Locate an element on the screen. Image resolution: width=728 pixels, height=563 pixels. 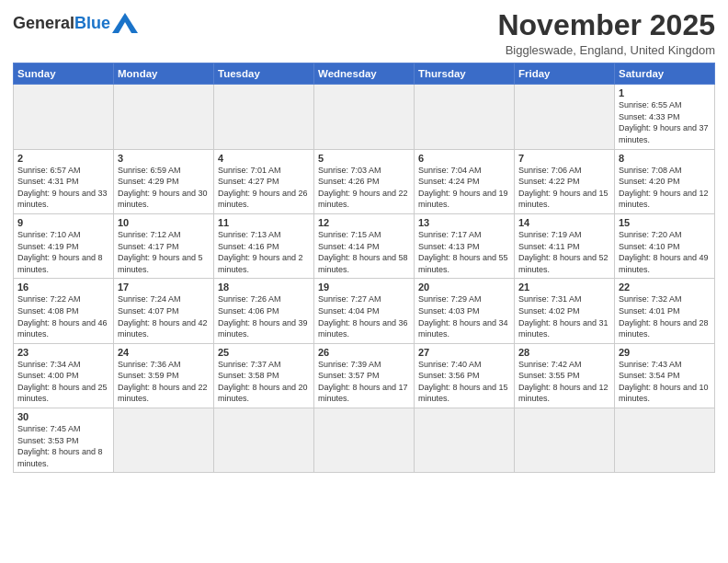
day-cell: 17Sunrise: 7:24 AMSunset: 4:07 PMDayligh… is located at coordinates (164, 311).